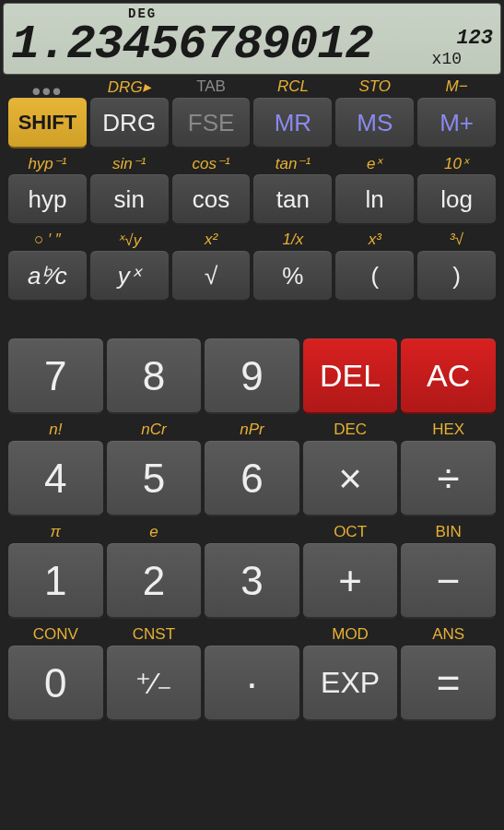 The image size is (504, 830). What do you see at coordinates (252, 634) in the screenshot?
I see `secondary-row-7: CONV CNST MOD ANS` at bounding box center [252, 634].